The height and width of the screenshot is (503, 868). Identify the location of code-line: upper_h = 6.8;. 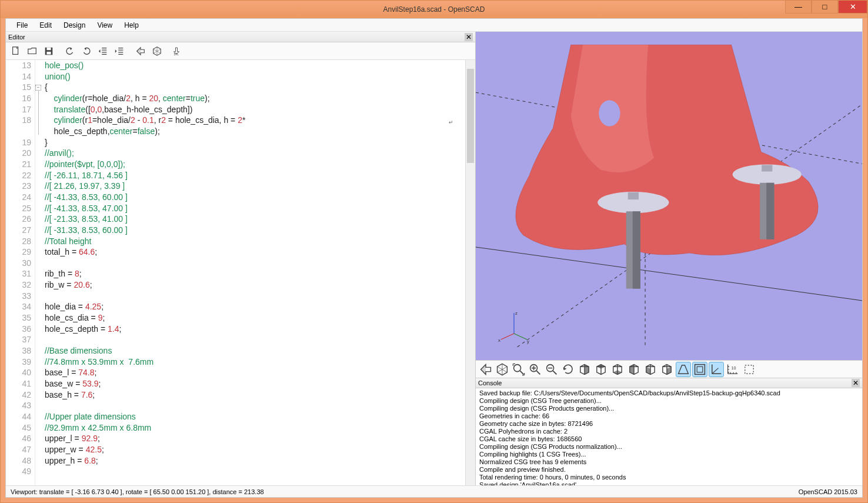
(255, 461).